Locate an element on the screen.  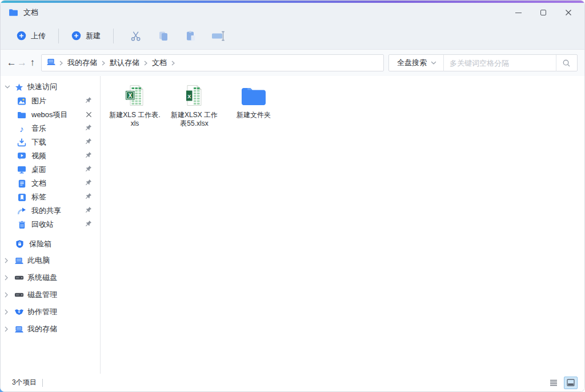
new-button: 新建 is located at coordinates (86, 36).